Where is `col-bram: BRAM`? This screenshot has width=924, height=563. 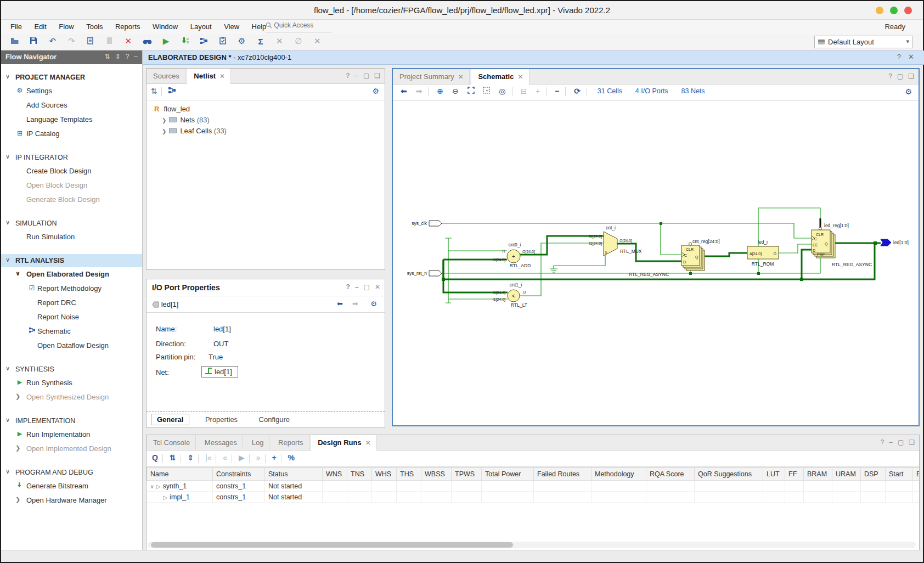
col-bram: BRAM is located at coordinates (818, 474).